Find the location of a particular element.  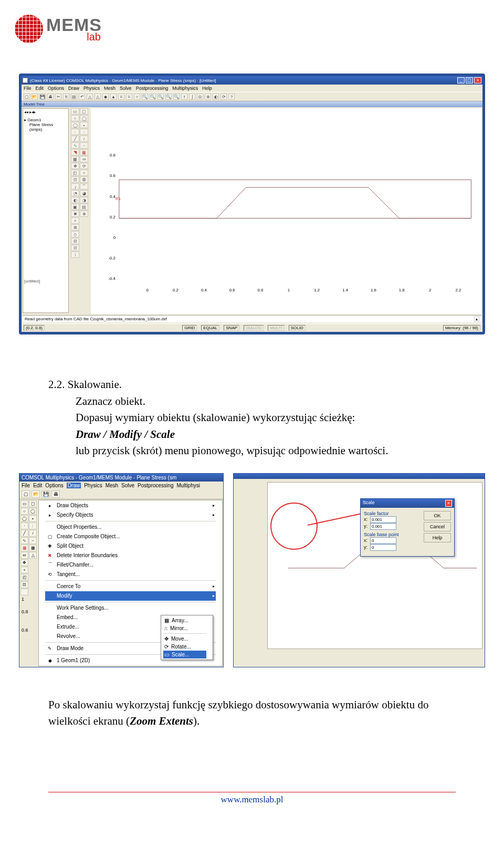

copy-icon: ⎘ is located at coordinates (66, 97).